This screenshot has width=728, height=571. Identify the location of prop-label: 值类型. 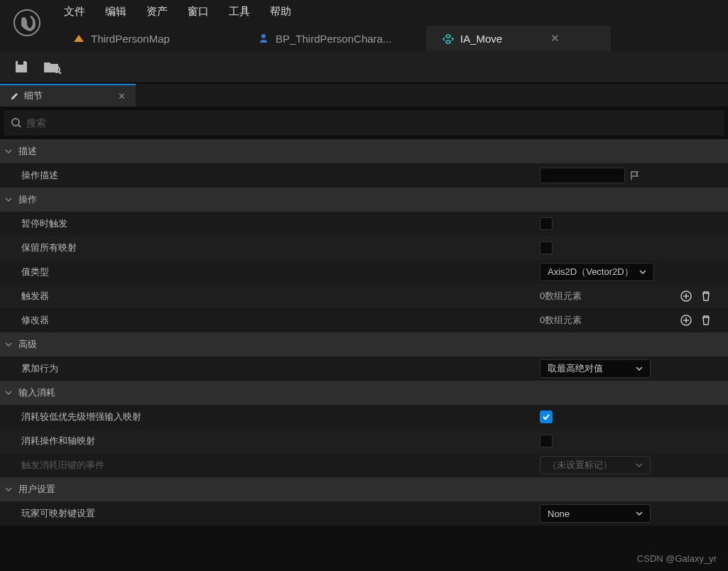
(281, 272).